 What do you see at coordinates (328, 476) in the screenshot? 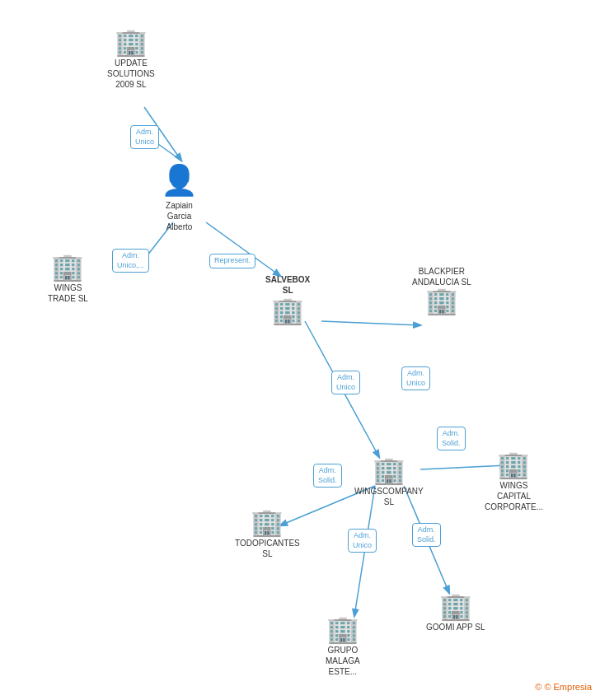
I see `adm-solid-wingsco-badge: Adm.Solid.` at bounding box center [328, 476].